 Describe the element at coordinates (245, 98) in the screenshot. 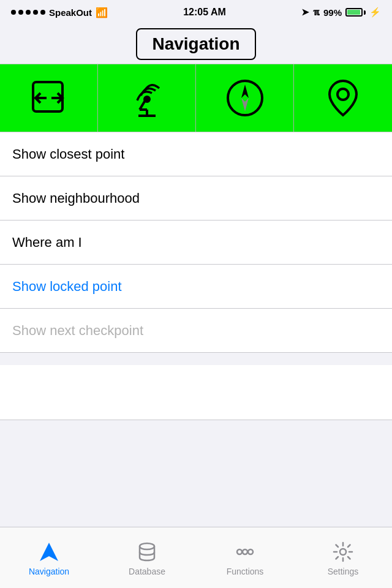

I see `icon-cell-compass` at that location.